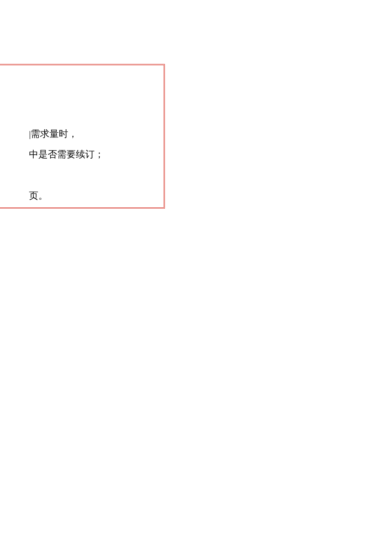  What do you see at coordinates (66, 154) in the screenshot?
I see `text-line-2: 中是否需要续订；` at bounding box center [66, 154].